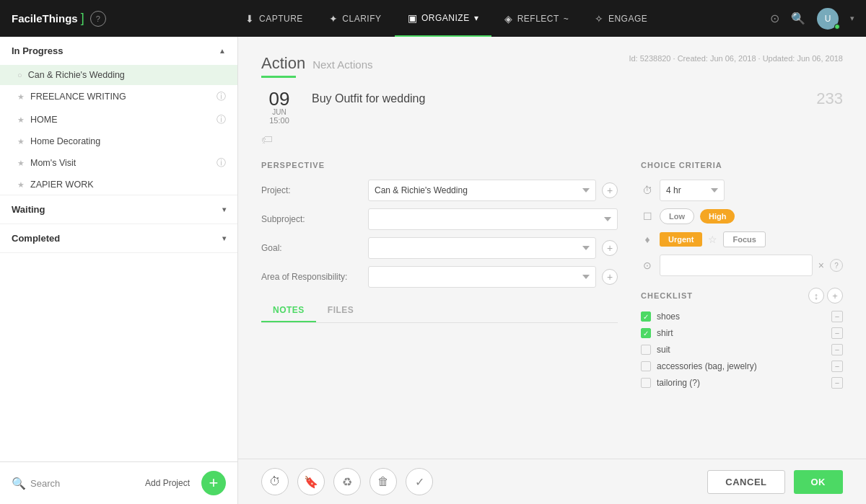 Image resolution: width=866 pixels, height=504 pixels. Describe the element at coordinates (118, 141) in the screenshot. I see `sidebar-item-home-decorating: ★ Home Decorating` at that location.